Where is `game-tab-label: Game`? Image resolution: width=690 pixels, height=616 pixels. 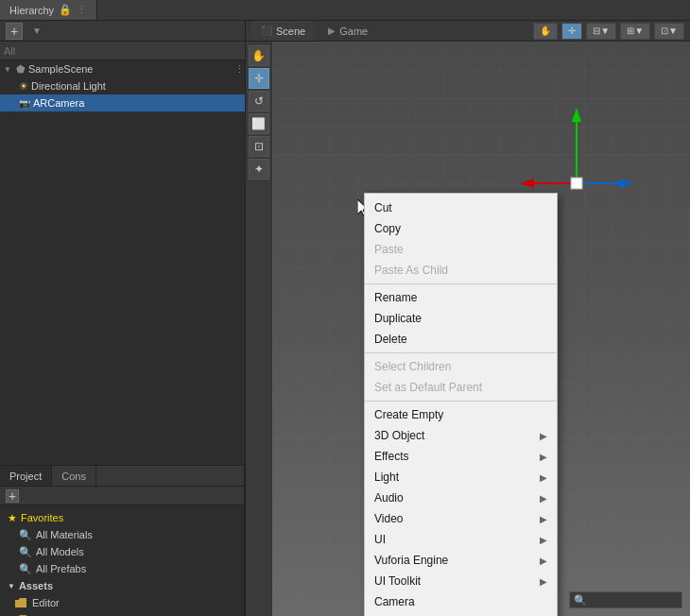 game-tab-label: Game is located at coordinates (354, 31).